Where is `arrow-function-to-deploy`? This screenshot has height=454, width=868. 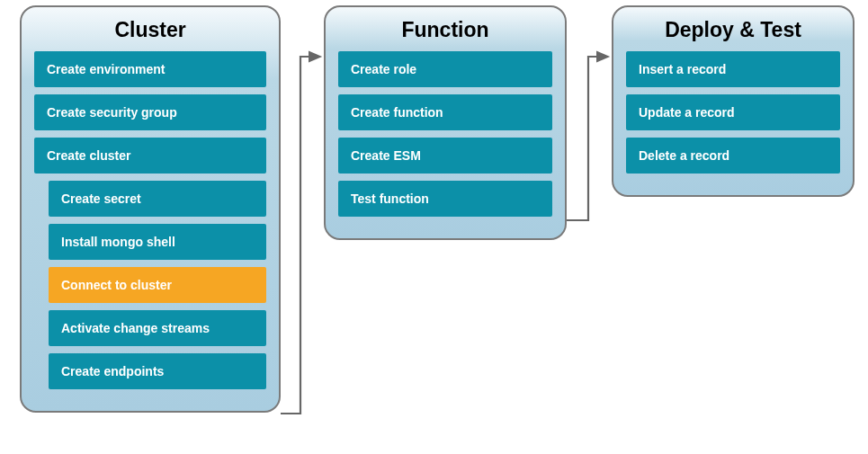
arrow-function-to-deploy is located at coordinates (590, 148).